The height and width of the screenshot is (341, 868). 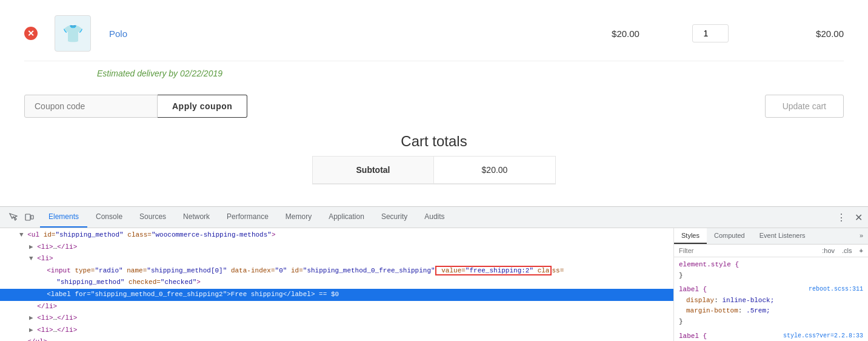 What do you see at coordinates (830, 34) in the screenshot?
I see `product-subtotal: $20.00` at bounding box center [830, 34].